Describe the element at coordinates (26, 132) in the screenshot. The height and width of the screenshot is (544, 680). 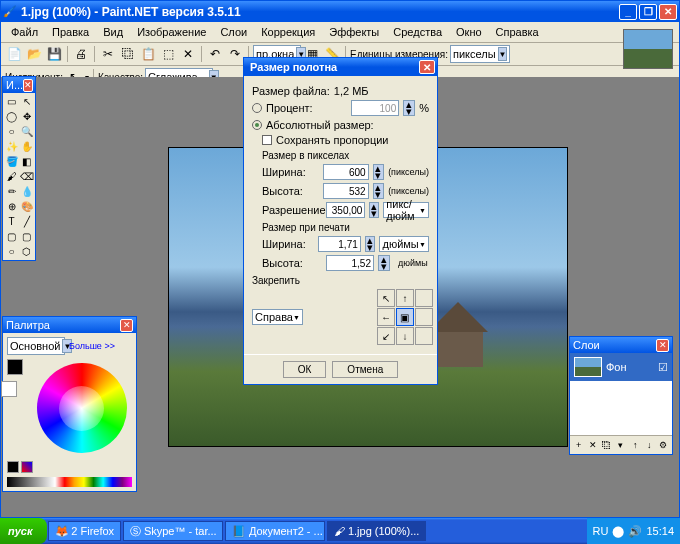
I see `tool-zoom: 🔍` at that location.